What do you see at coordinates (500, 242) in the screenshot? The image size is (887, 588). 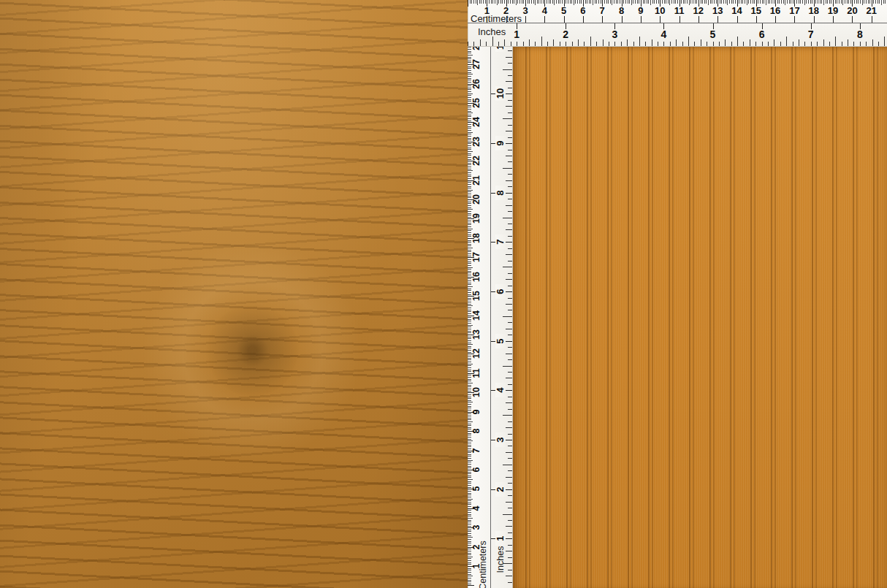 I see `inch-number: 7` at bounding box center [500, 242].